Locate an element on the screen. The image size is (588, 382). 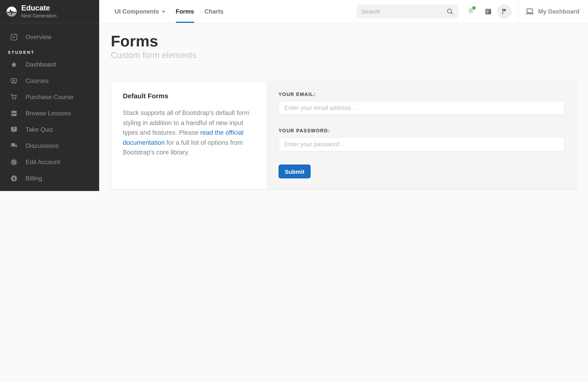
notifications-bell-icon is located at coordinates (471, 11).